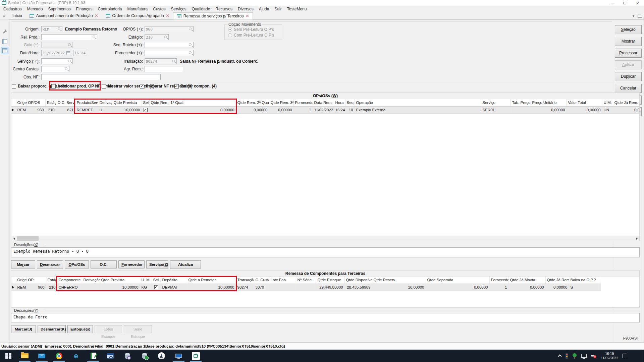 The height and width of the screenshot is (362, 644). What do you see at coordinates (625, 3) in the screenshot?
I see `maximize-button` at bounding box center [625, 3].